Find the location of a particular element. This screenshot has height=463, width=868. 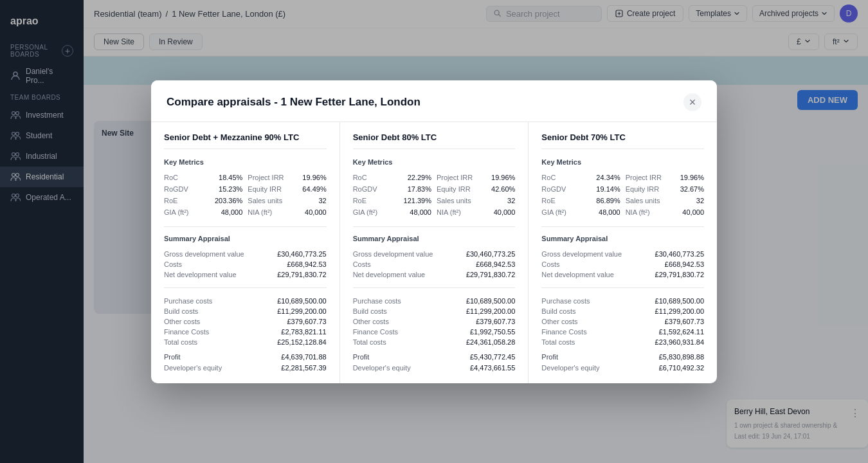

compare-col-3: Senior Debt 70% LTC Key Metrics RoC 24.3… is located at coordinates (622, 253).